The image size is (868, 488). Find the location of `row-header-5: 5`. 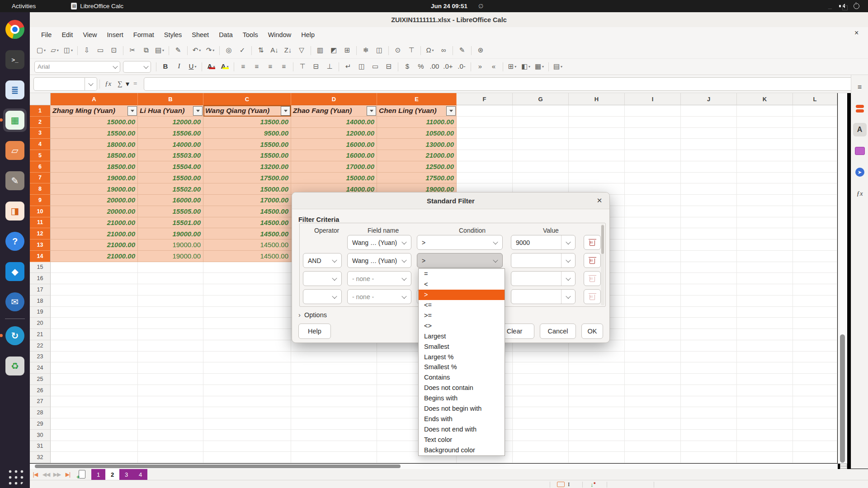

row-header-5: 5 is located at coordinates (40, 155).